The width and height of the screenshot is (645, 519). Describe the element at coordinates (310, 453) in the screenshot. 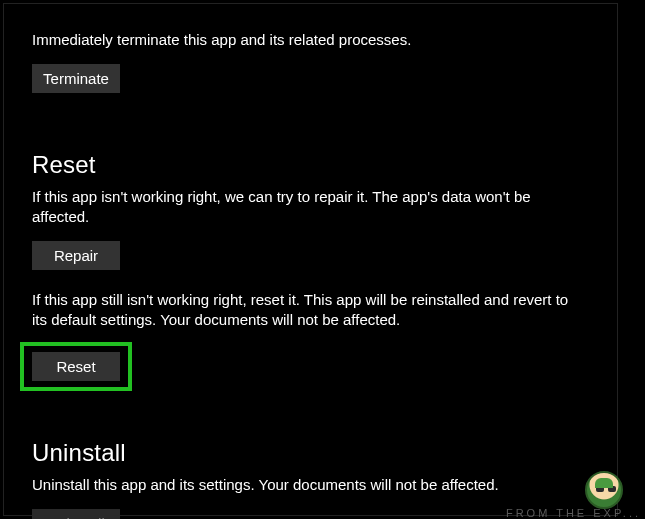

I see `uninstall-heading: Uninstall` at that location.